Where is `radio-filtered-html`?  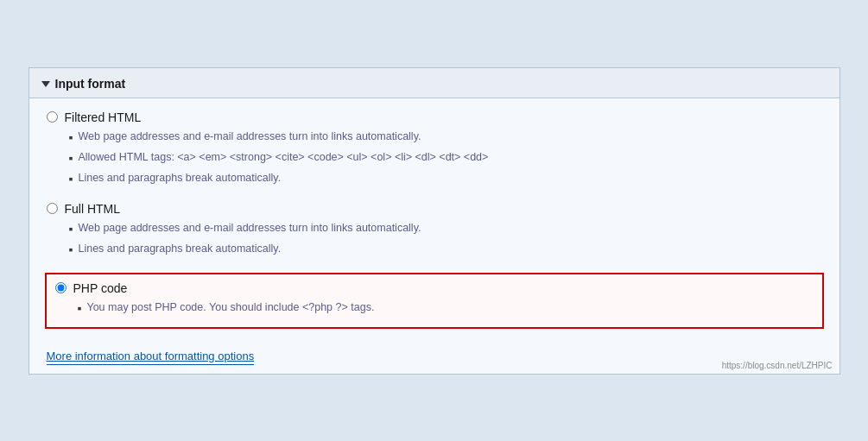 radio-filtered-html is located at coordinates (52, 117).